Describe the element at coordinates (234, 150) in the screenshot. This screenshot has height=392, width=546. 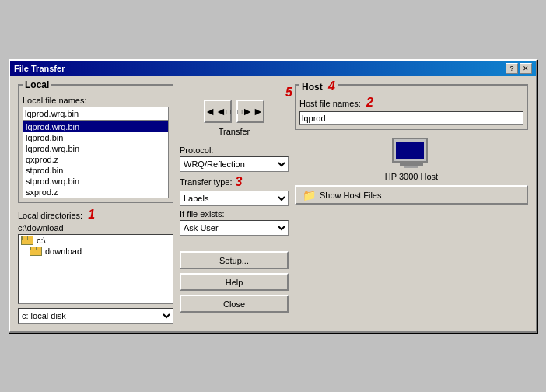
I see `protocol-label: Protocol:` at that location.